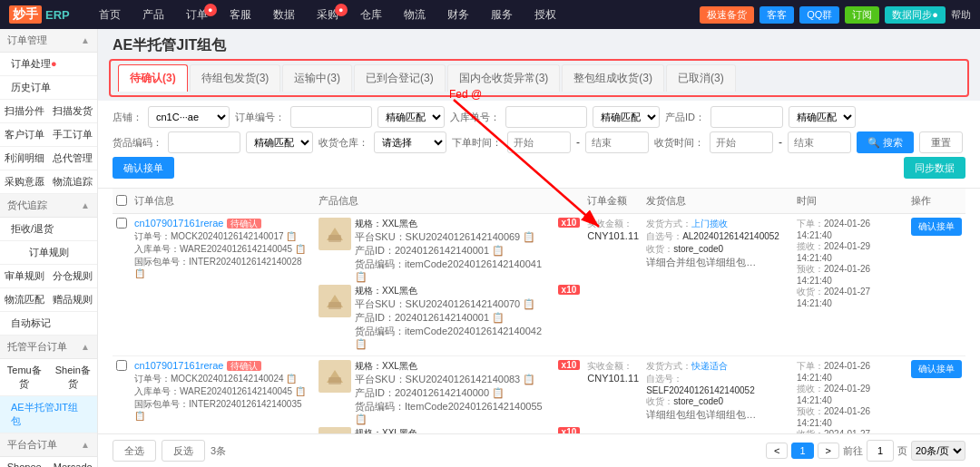 The image size is (980, 467). Describe the element at coordinates (300, 392) in the screenshot. I see `copy-warehouse-icon-1: 📋` at that location.